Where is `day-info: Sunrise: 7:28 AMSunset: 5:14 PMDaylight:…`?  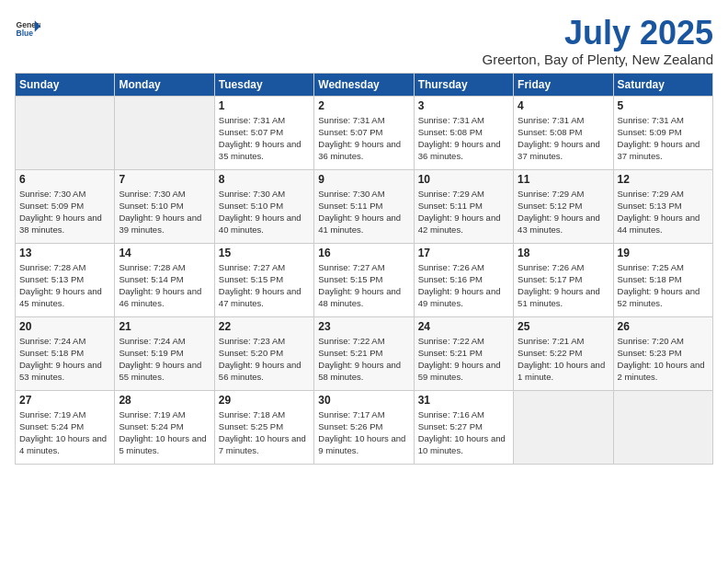
day-info: Sunrise: 7:28 AMSunset: 5:14 PMDaylight:… is located at coordinates (164, 285).